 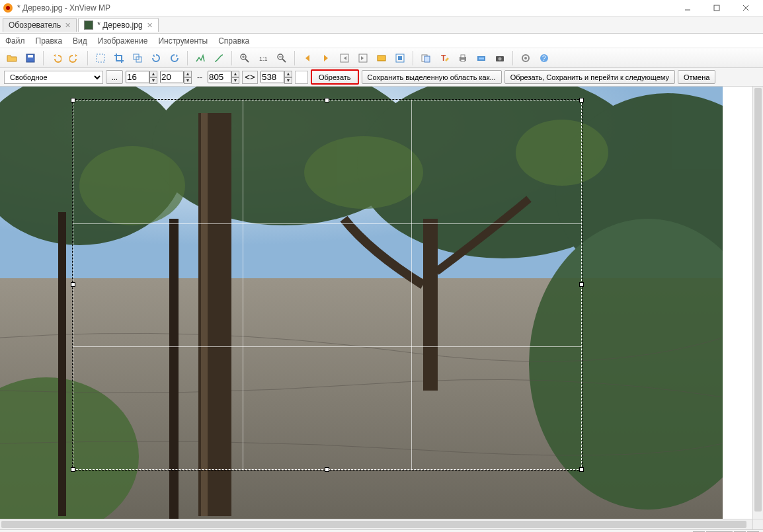 What do you see at coordinates (481, 58) in the screenshot?
I see `scan-button` at bounding box center [481, 58].